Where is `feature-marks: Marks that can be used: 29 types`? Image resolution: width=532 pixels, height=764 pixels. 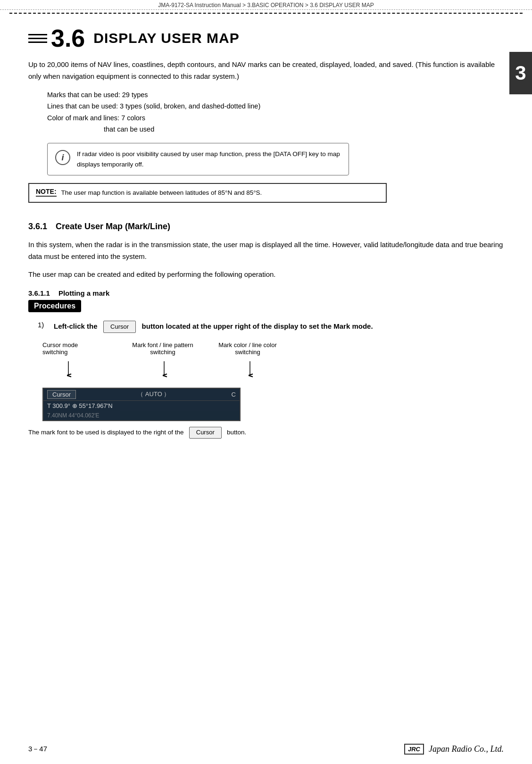 feature-marks: Marks that can be used: 29 types is located at coordinates (275, 95).